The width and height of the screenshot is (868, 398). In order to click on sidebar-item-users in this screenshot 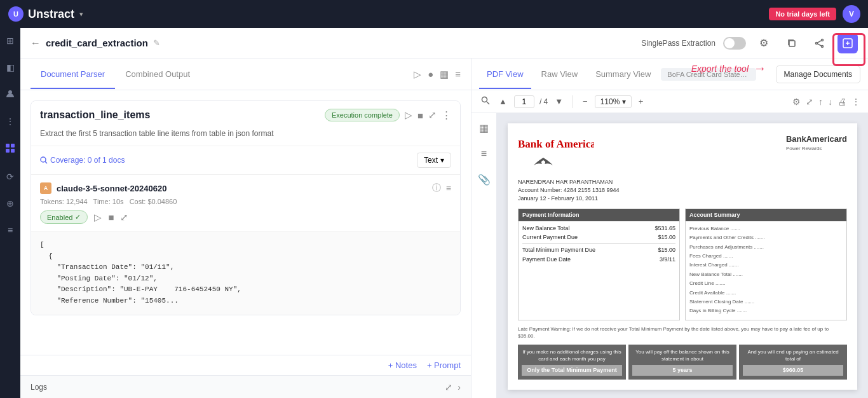, I will do `click(10, 94)`.